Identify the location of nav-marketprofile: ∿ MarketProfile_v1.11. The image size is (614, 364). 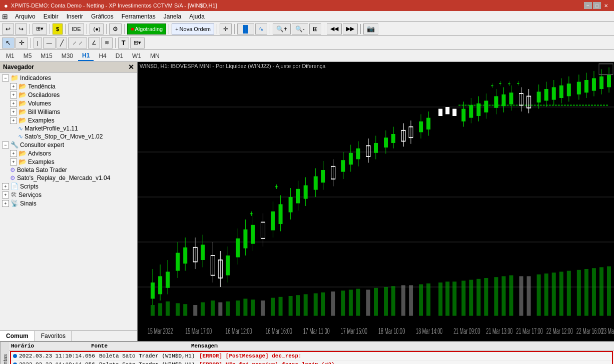
(69, 128).